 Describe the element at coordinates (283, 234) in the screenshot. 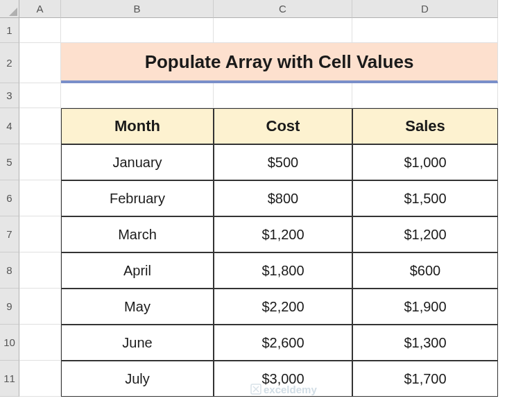

I see `table-cell-cost: $1,200` at that location.